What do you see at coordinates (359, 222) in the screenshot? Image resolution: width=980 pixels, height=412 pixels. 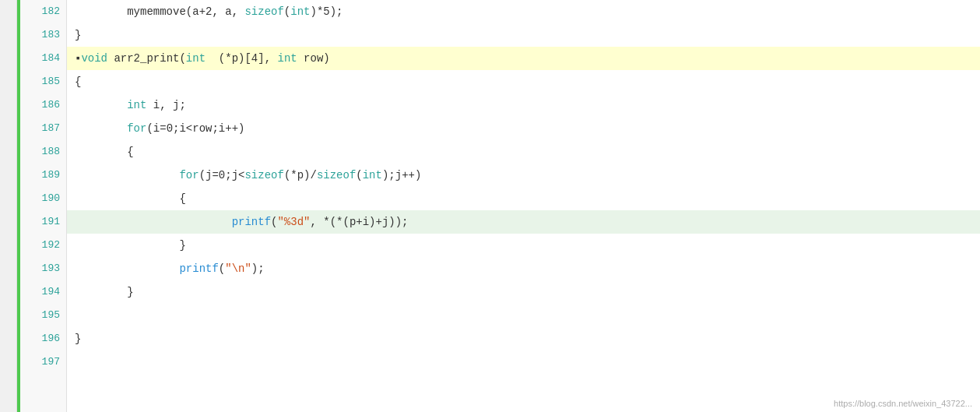 I see `code-token: , *(*(p+i)+j));` at bounding box center [359, 222].